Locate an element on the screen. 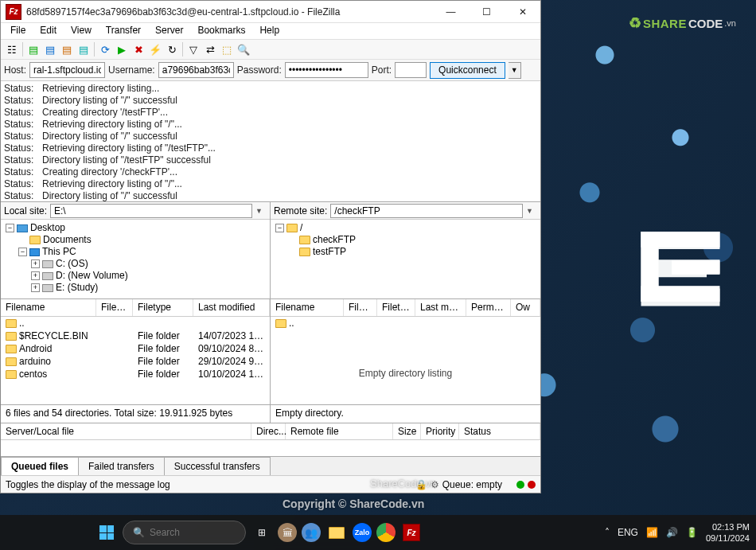  local-file-list: .. $RECYCLE.BIN File folder14/07/2023 10… is located at coordinates (135, 361).